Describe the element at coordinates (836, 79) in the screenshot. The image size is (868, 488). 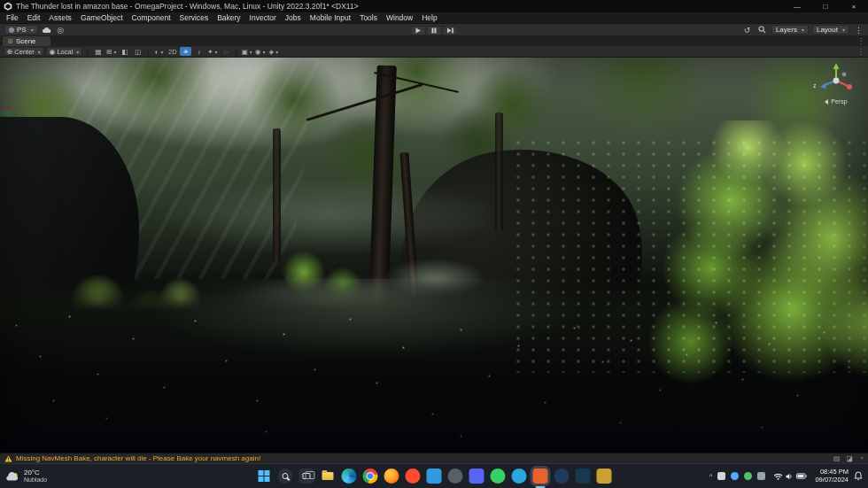
I see `axis-gizmo-icon` at that location.